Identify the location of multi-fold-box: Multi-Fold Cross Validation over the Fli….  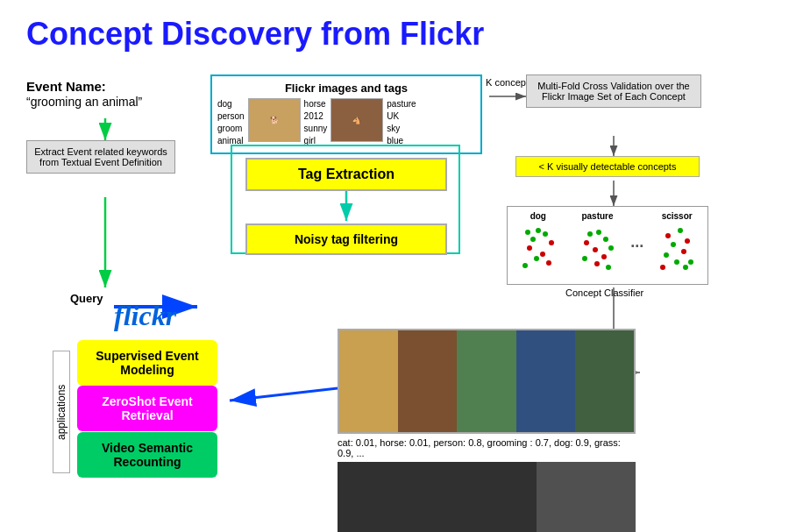
(614, 91).